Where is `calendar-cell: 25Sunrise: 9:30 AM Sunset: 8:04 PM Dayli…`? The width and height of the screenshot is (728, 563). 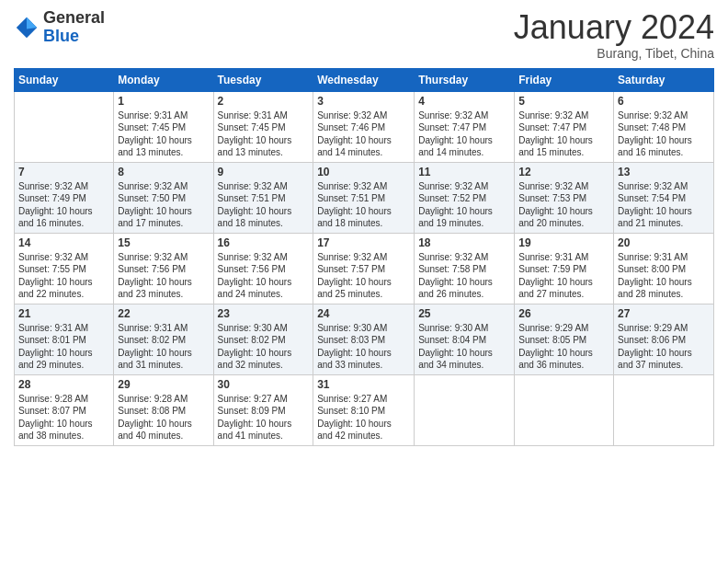 calendar-cell: 25Sunrise: 9:30 AM Sunset: 8:04 PM Dayli… is located at coordinates (465, 339).